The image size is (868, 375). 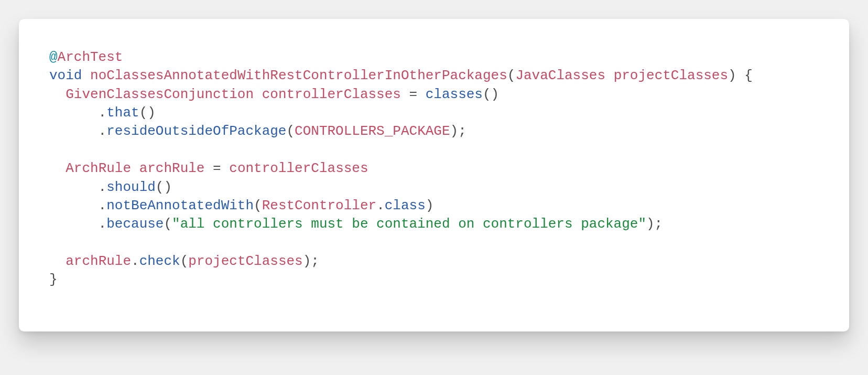 What do you see at coordinates (319, 206) in the screenshot?
I see `type-restcontroller: RestController` at bounding box center [319, 206].